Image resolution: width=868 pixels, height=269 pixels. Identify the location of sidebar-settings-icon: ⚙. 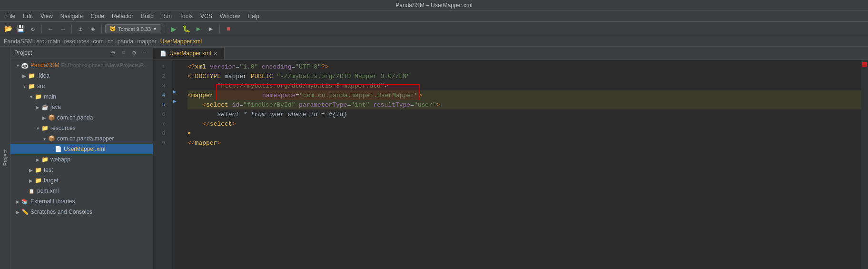
(134, 53).